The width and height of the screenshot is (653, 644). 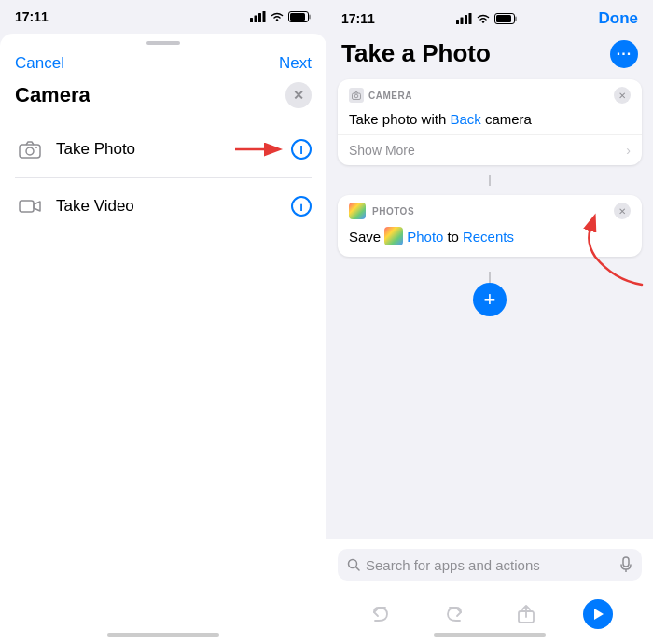 What do you see at coordinates (30, 149) in the screenshot?
I see `camera-icon` at bounding box center [30, 149].